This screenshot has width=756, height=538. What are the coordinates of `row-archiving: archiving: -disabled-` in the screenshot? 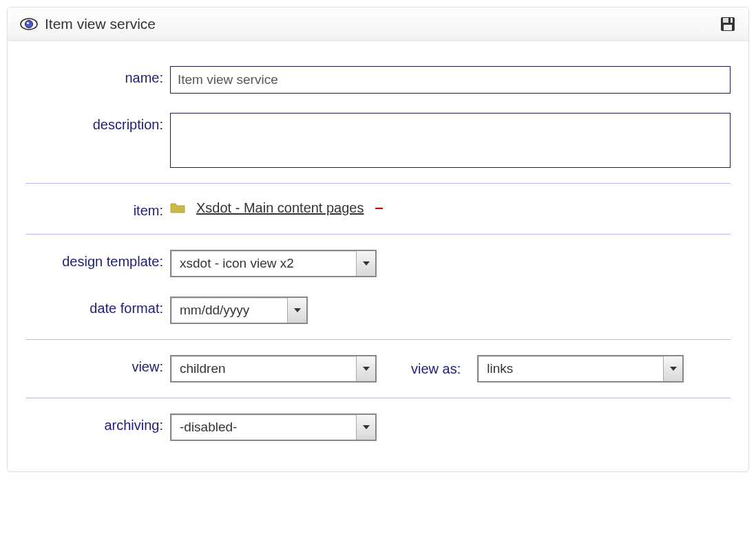 It's located at (378, 427).